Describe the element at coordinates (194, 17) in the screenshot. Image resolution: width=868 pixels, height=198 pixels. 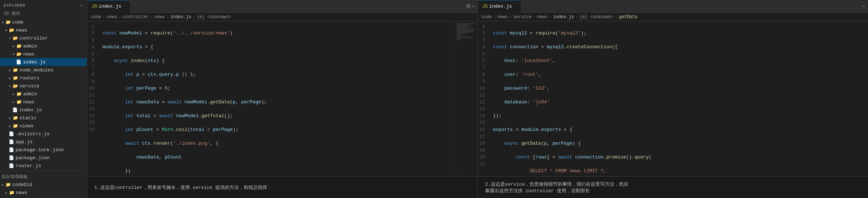
I see `sep5: ›` at that location.